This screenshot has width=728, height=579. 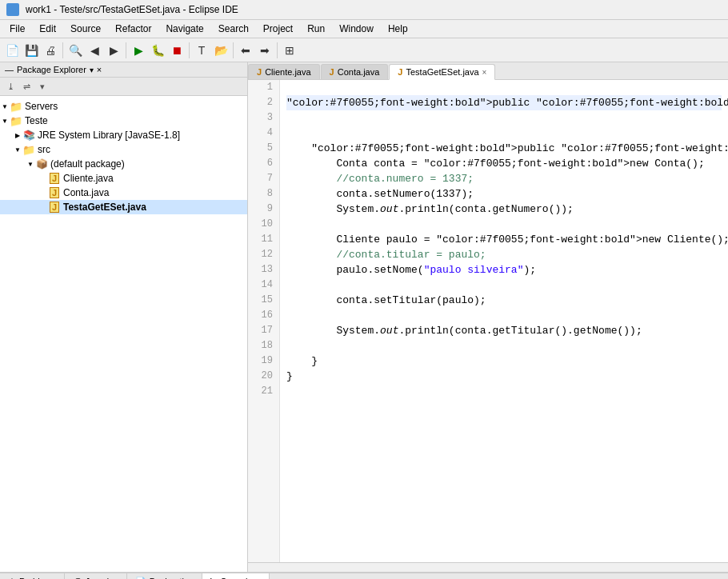 I want to click on new-button: 📄, so click(x=12, y=50).